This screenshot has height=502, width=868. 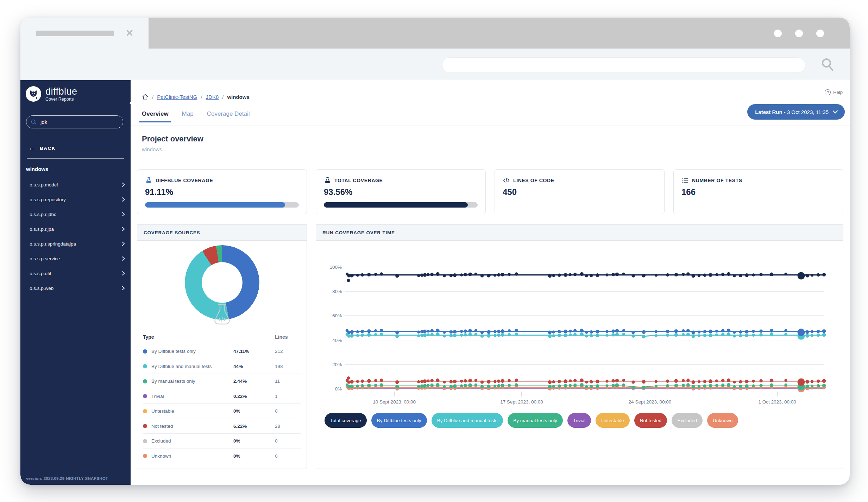 I want to click on latest-run-dropdown: Latest Run - 3 Oct 2023, 11:35, so click(x=796, y=112).